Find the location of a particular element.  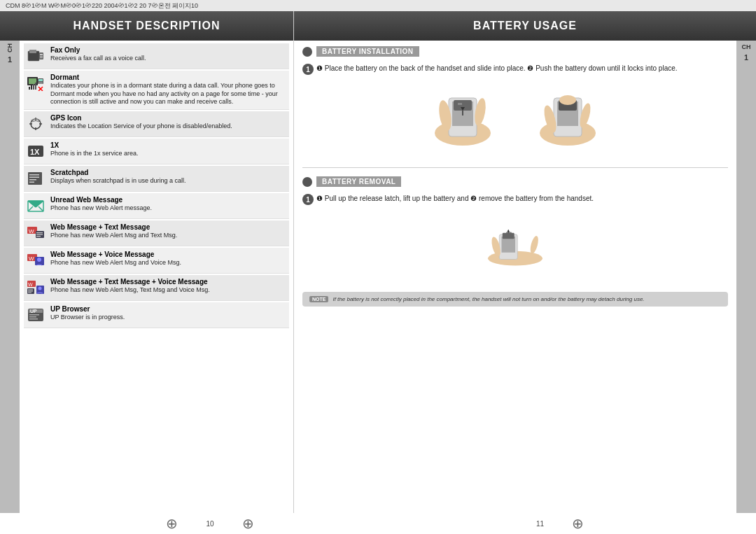

gps-title: GPS Icon is located at coordinates (169, 118).